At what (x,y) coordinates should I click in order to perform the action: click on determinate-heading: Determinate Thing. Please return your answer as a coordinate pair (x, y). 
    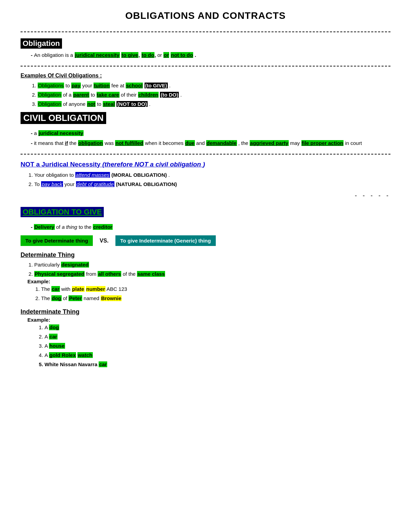
    Looking at the image, I should click on (48, 255).